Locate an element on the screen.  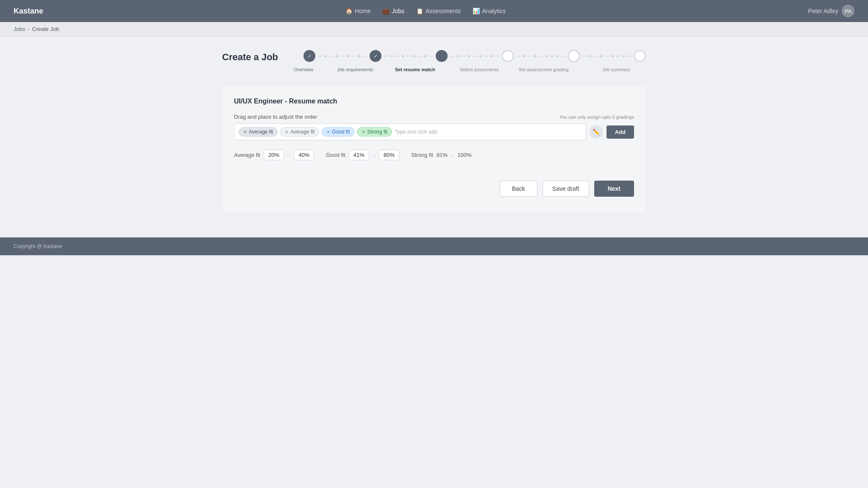
fit-range-strong: Strong fit 81% ·· 100% is located at coordinates (442, 155).